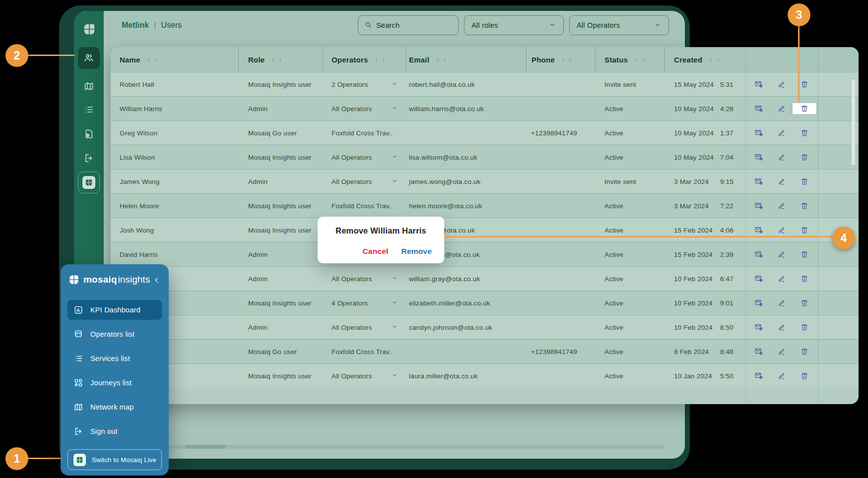 This screenshot has width=868, height=478. I want to click on user-operators: 2 Operators, so click(364, 84).